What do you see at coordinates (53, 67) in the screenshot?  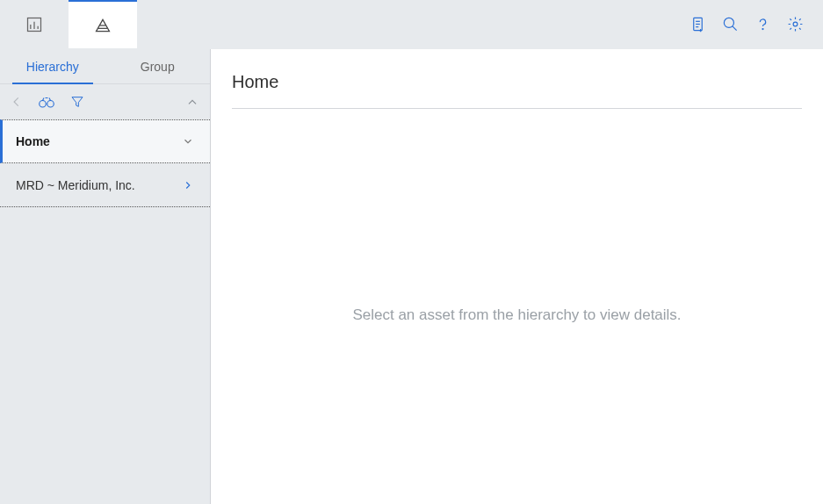 I see `tab-hierarchy-label: Hierarchy` at bounding box center [53, 67].